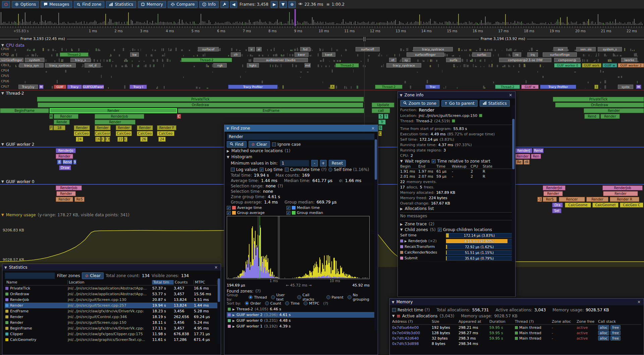  What do you see at coordinates (111, 300) in the screenshot?
I see `stats-table-row: RenderJobjni/../jni/src/guif/Screen.cpp:…` at bounding box center [111, 300].